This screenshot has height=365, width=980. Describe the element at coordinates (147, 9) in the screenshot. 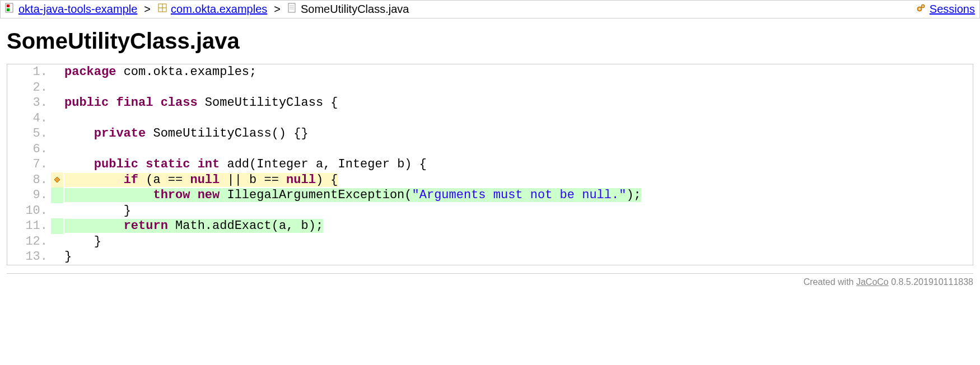

I see `breadcrumb-sep-1: >` at that location.